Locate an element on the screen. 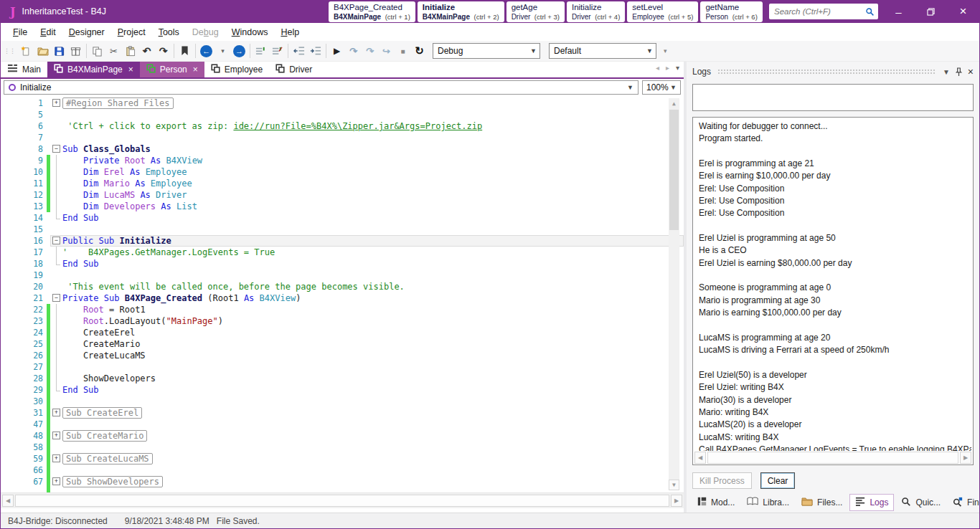  editor-zoom-select: 100% ▼ is located at coordinates (661, 87).